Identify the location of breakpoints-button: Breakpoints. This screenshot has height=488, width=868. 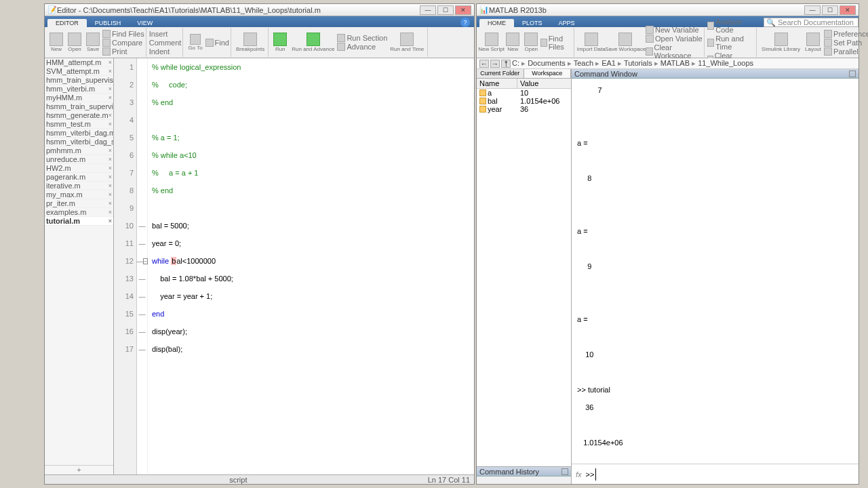
(250, 42).